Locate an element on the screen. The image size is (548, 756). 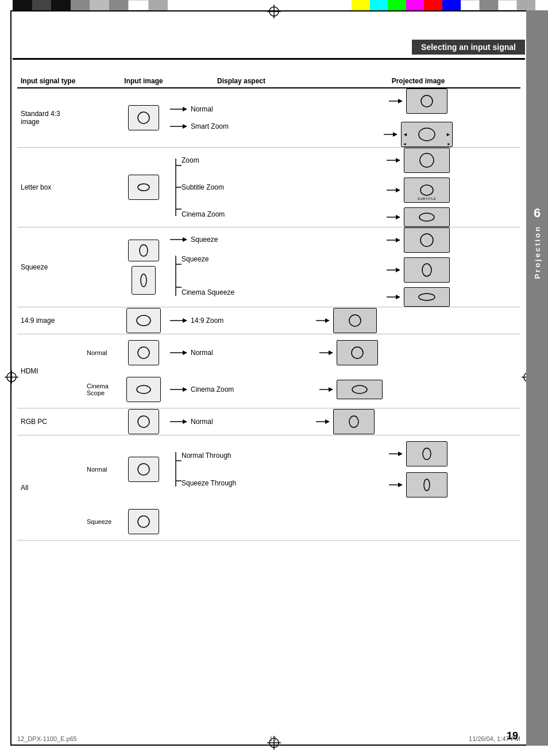
proj-box-hdmi-cinema is located at coordinates (360, 389).